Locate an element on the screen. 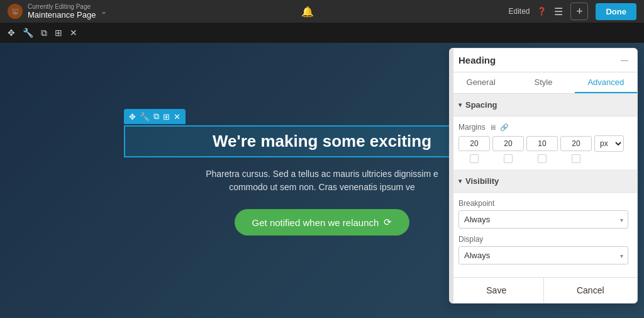  cancel-button: Cancel is located at coordinates (591, 290).